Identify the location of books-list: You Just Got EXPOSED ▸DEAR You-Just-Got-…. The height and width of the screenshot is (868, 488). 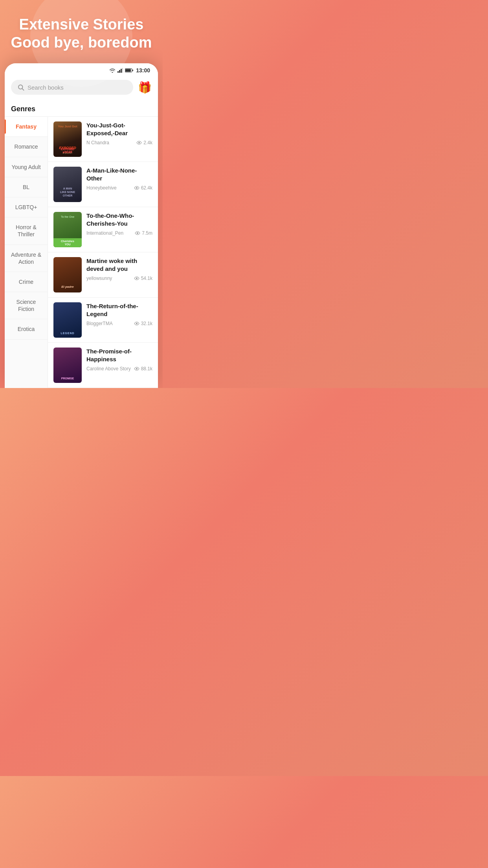
(103, 252).